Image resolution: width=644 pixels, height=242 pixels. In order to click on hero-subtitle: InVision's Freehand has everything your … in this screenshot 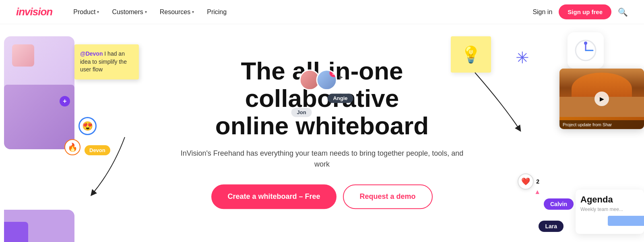, I will do `click(322, 159)`.